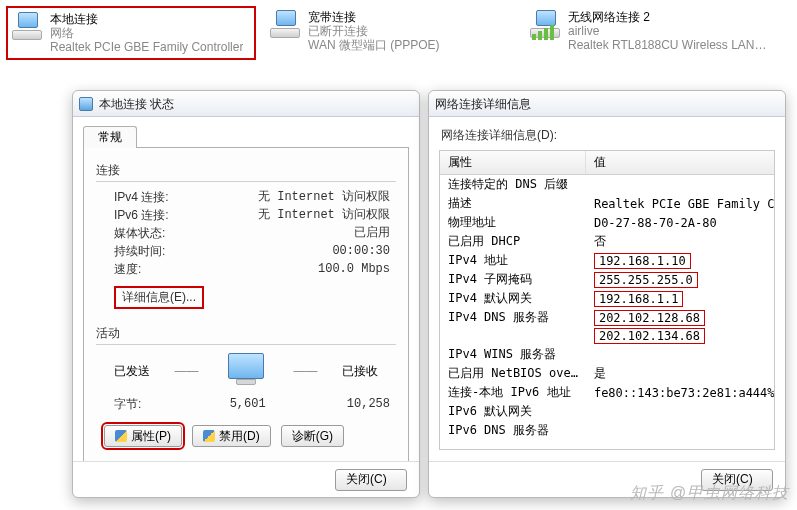 This screenshot has width=797, height=510. What do you see at coordinates (513, 298) in the screenshot?
I see `details-property: IPv4 默认网关` at bounding box center [513, 298].